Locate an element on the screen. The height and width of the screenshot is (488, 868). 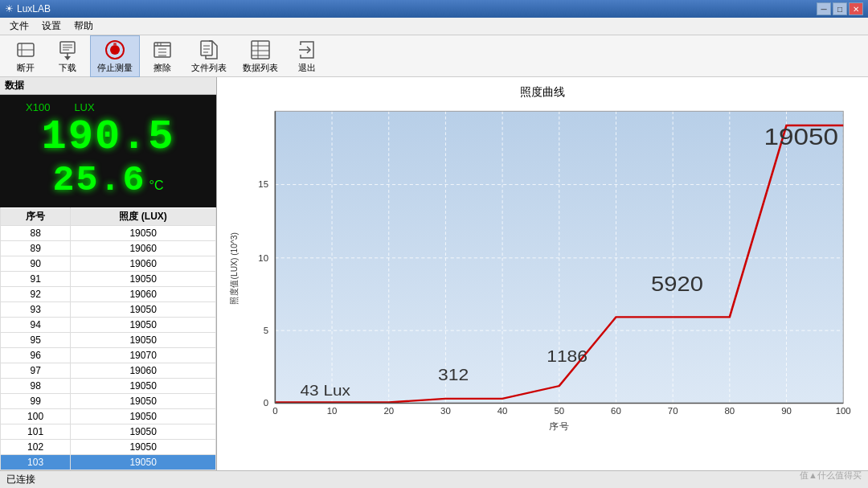
stop-measure-icon is located at coordinates (115, 50).